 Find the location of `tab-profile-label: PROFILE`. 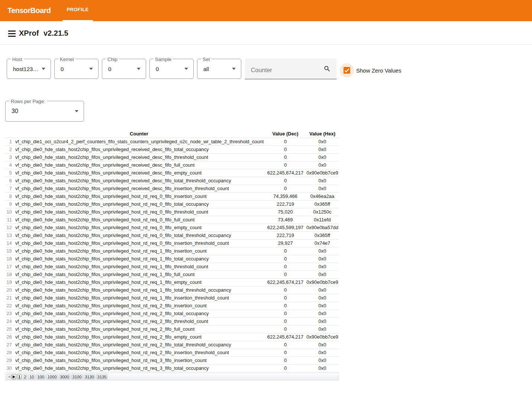

tab-profile-label: PROFILE is located at coordinates (78, 10).